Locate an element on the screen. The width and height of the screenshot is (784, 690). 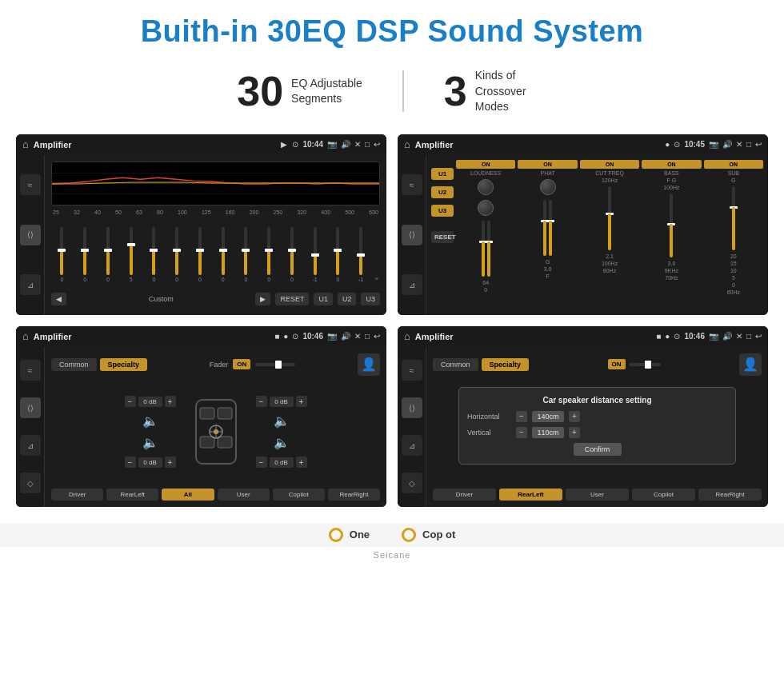
left-rear-minus: − is located at coordinates (130, 462).